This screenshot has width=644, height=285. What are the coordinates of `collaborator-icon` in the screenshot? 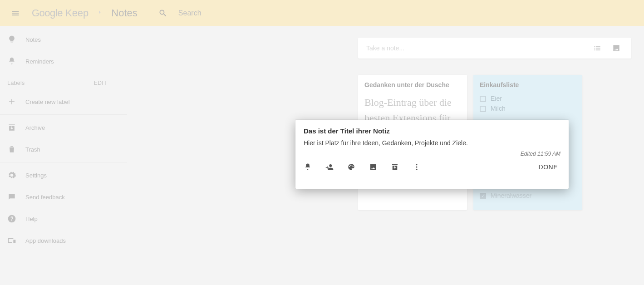 It's located at (329, 167).